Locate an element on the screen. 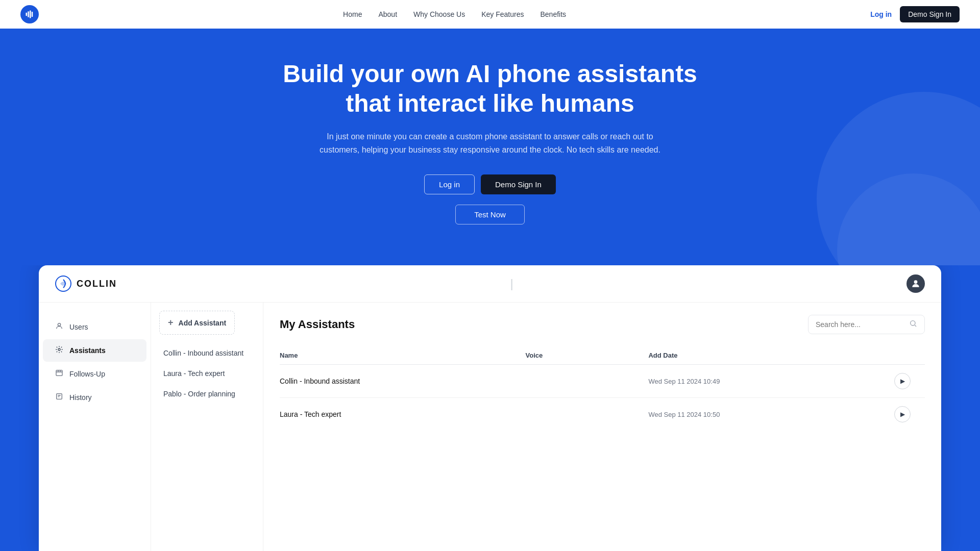  col-name: Name is located at coordinates (403, 355).